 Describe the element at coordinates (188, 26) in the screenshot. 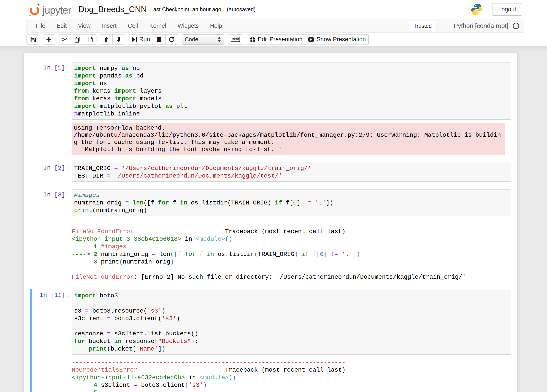

I see `menu-widgets: Widgets` at that location.